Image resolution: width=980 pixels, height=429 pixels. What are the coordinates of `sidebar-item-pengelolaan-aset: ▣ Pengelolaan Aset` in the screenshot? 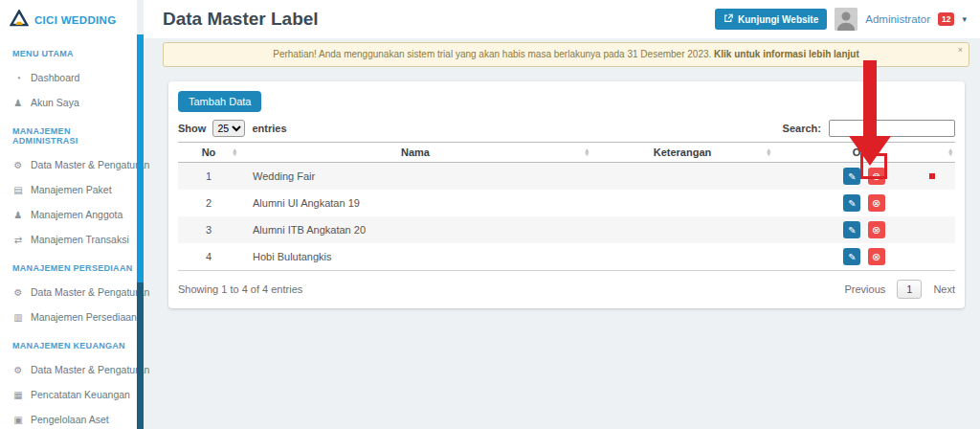 It's located at (75, 419).